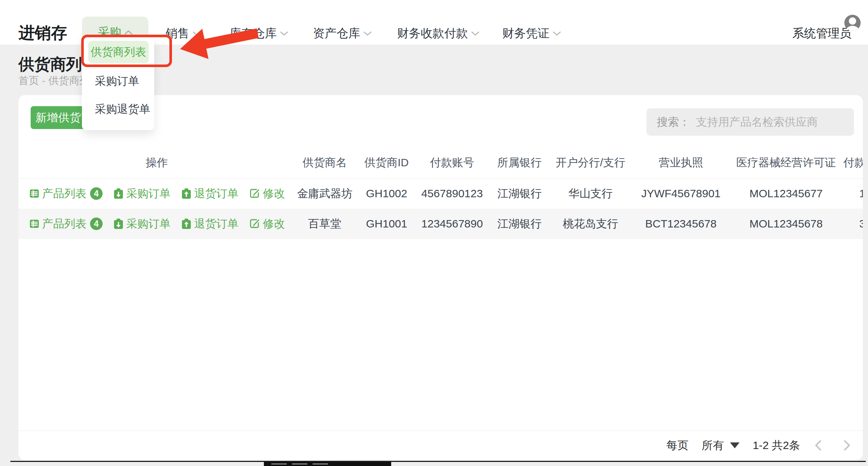 The image size is (868, 466). Describe the element at coordinates (681, 163) in the screenshot. I see `column-header-business-license: 营业执照` at that location.